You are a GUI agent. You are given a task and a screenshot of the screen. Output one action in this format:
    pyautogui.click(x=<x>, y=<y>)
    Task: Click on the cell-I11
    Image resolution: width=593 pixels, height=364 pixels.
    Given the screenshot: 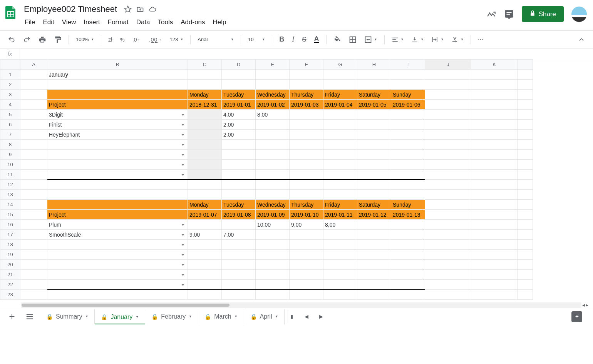 What is the action you would take?
    pyautogui.click(x=408, y=175)
    